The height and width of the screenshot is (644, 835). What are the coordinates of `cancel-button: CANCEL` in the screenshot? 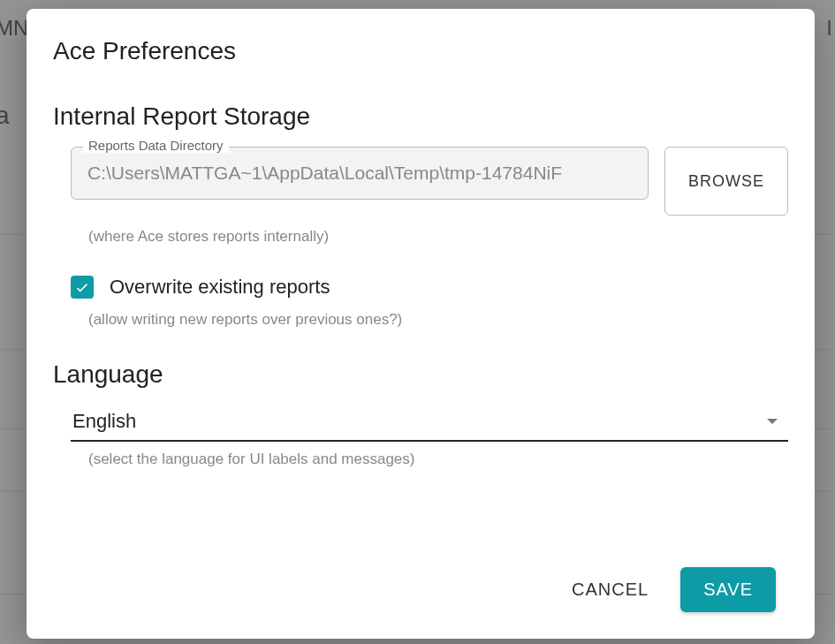 It's located at (610, 590).